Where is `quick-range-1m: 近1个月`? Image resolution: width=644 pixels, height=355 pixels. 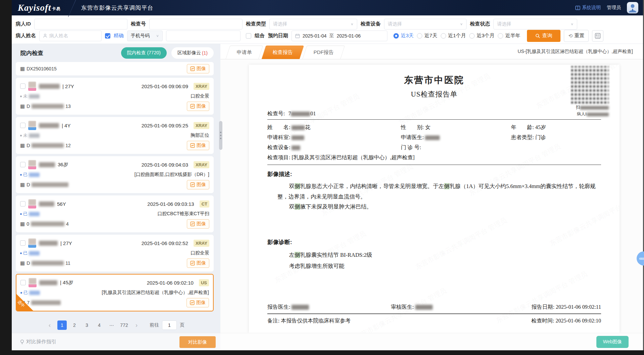 quick-range-1m: 近1个月 is located at coordinates (453, 36).